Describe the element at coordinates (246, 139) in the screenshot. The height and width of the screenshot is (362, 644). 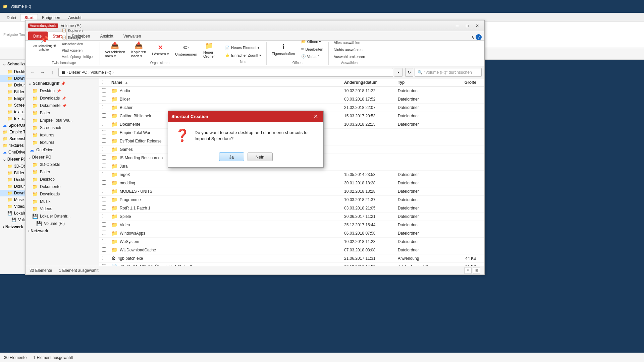
I see `shortcut-creation-dialog: Shortcut Creation ✕ ❓ Do you want to cre…` at that location.